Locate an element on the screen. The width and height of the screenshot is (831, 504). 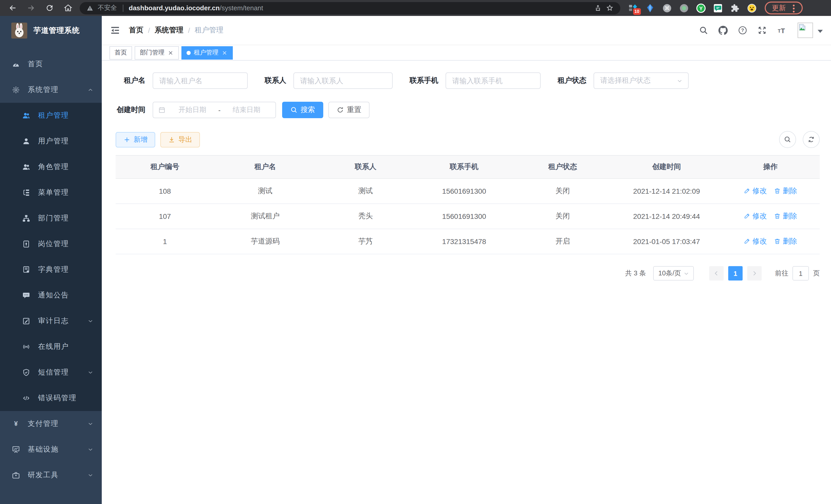
add-button: 新增 is located at coordinates (136, 140).